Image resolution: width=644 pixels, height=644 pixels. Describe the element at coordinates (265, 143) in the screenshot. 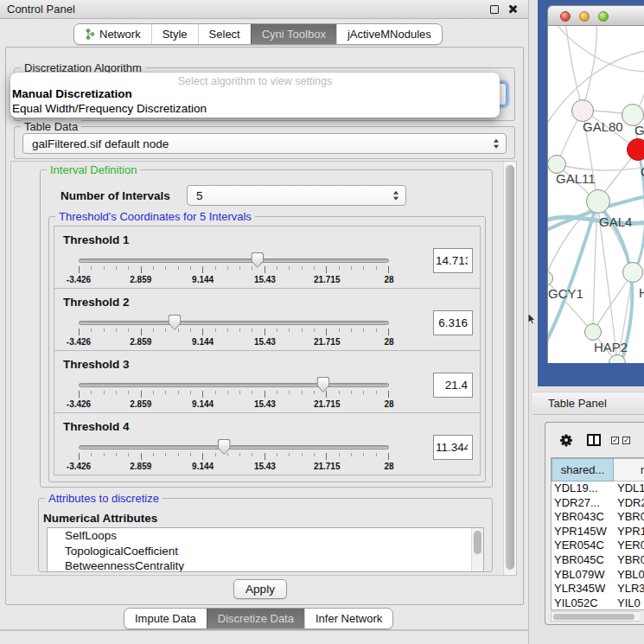

I see `table-data-combobox: galFiltered.sif default node` at that location.